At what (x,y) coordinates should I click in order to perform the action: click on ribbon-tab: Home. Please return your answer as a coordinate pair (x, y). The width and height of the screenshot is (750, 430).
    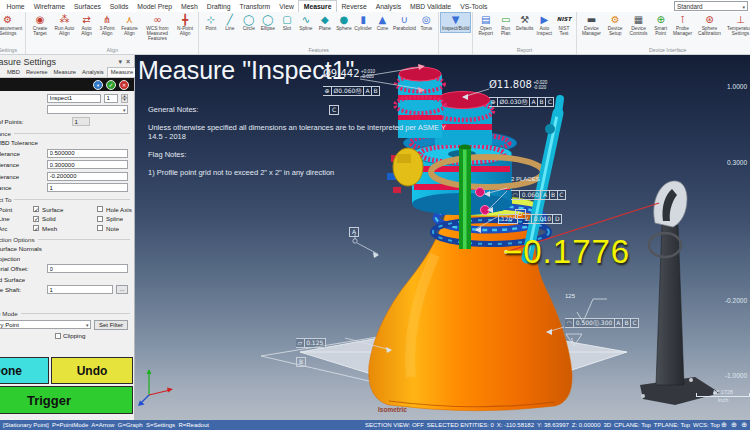
    Looking at the image, I should click on (16, 6).